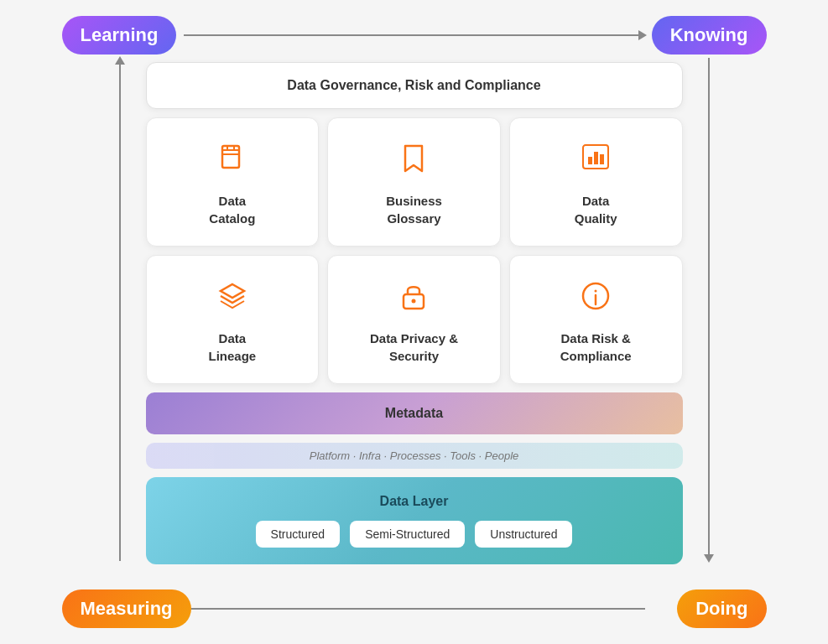 This screenshot has height=644, width=828. Describe the element at coordinates (120, 309) in the screenshot. I see `arrow-left` at that location.